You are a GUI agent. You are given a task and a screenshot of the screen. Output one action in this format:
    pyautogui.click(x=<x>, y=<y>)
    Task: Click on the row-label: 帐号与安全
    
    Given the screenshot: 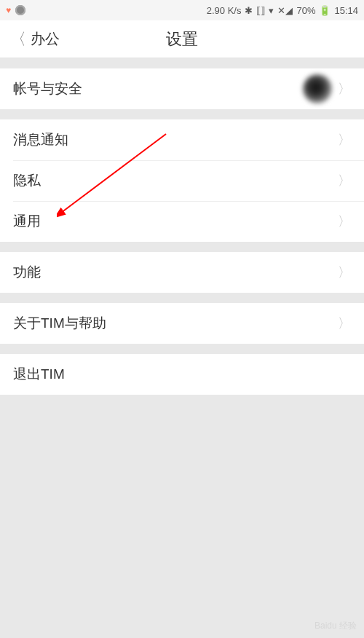 What is the action you would take?
    pyautogui.click(x=158, y=89)
    